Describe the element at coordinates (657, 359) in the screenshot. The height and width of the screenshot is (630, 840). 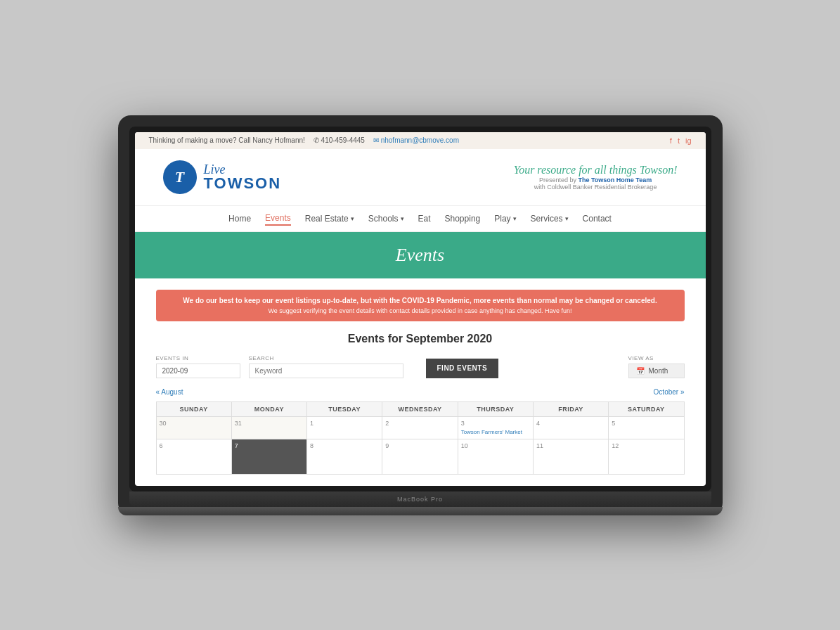
I see `view-as-label: VIEW AS` at that location.